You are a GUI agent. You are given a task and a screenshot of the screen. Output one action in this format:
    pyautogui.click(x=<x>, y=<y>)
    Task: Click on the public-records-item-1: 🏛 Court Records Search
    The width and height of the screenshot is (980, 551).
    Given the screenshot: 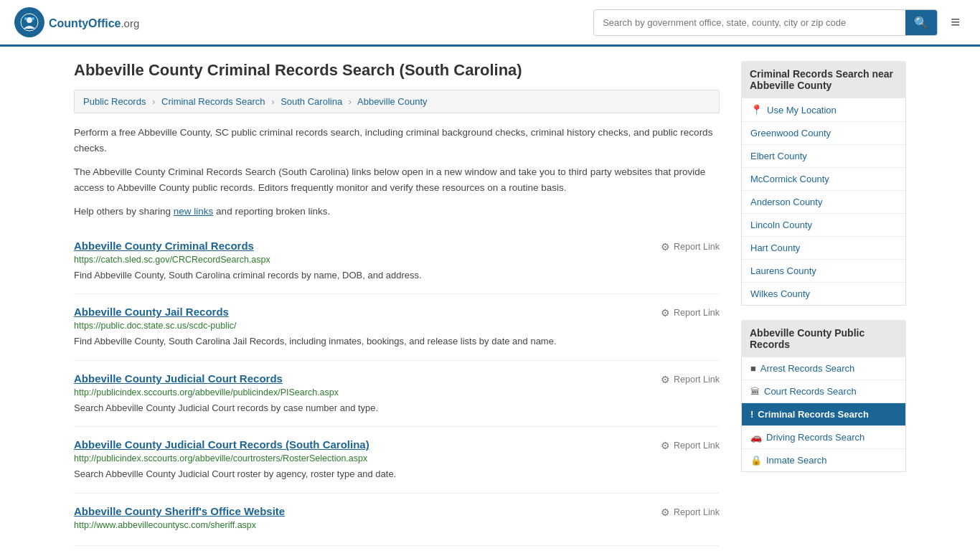 What is the action you would take?
    pyautogui.click(x=824, y=392)
    